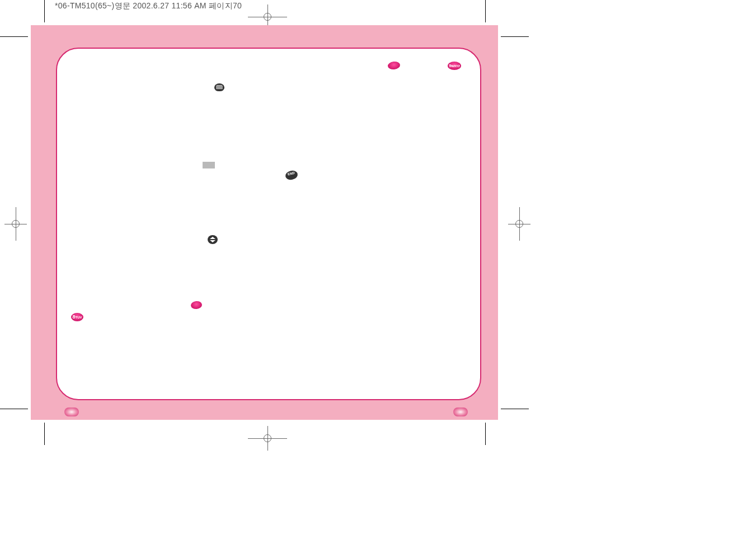  Describe the element at coordinates (219, 87) in the screenshot. I see `menu-key-icon` at that location.